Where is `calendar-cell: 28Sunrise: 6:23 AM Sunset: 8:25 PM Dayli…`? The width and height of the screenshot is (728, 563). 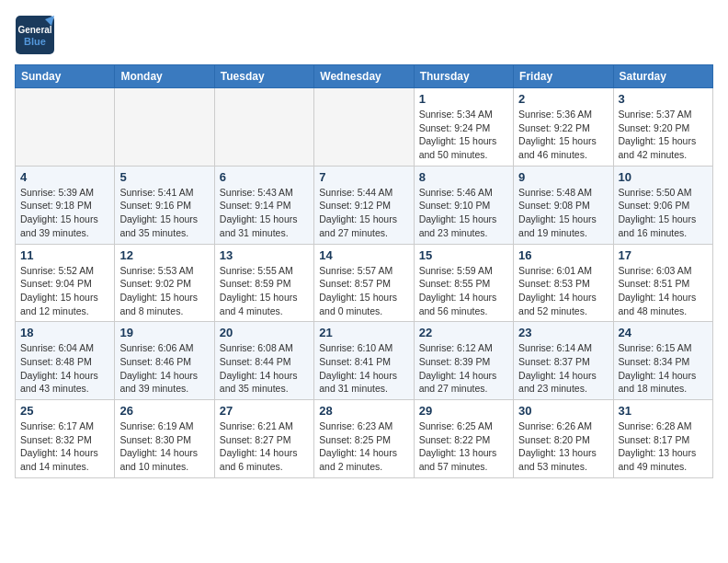 calendar-cell: 28Sunrise: 6:23 AM Sunset: 8:25 PM Dayli… is located at coordinates (364, 440).